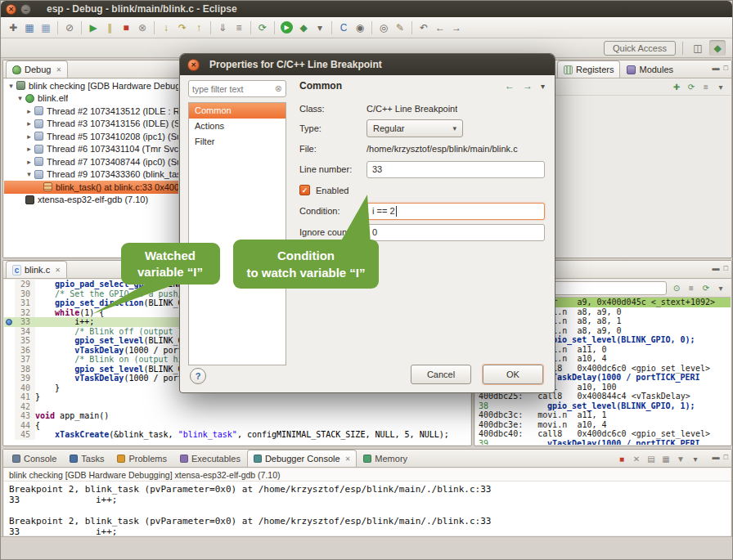  I want to click on ignore-count-input, so click(456, 232).